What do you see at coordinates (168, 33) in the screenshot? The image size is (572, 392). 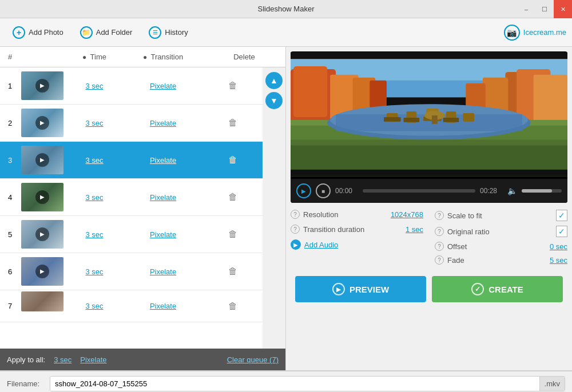 I see `history-button: ☰ History` at bounding box center [168, 33].